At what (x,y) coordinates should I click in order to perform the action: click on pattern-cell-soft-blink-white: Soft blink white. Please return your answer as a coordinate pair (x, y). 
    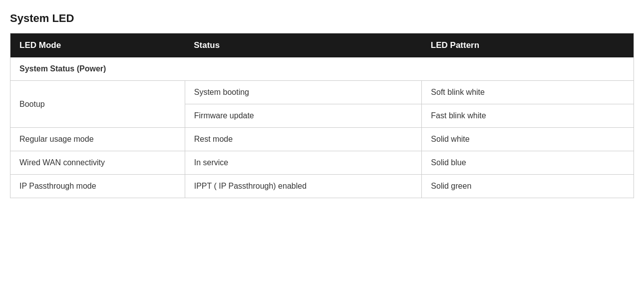
    Looking at the image, I should click on (528, 93).